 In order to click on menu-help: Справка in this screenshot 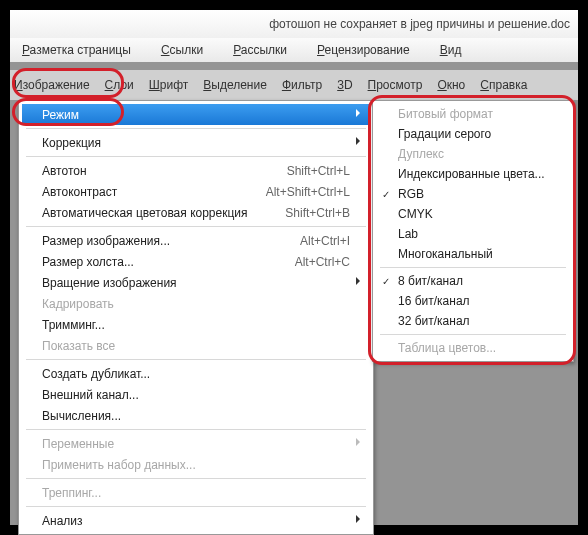, I will do `click(504, 85)`.